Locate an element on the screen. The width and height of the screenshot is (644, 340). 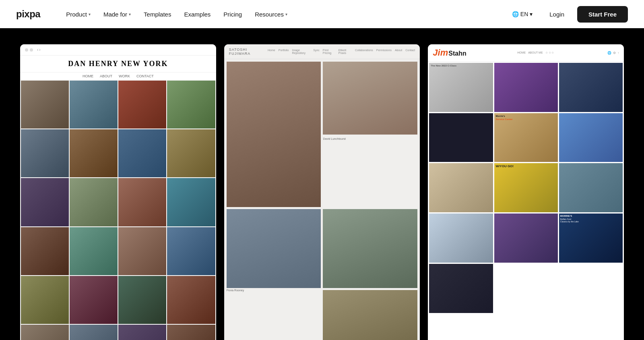
language-selector: 🌐 EN ▾ is located at coordinates (522, 14).